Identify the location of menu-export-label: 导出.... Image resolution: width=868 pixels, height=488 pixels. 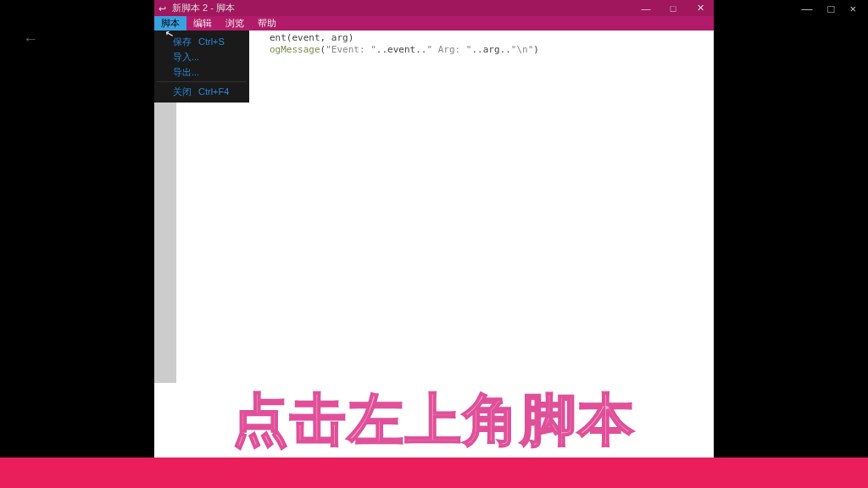
(186, 73).